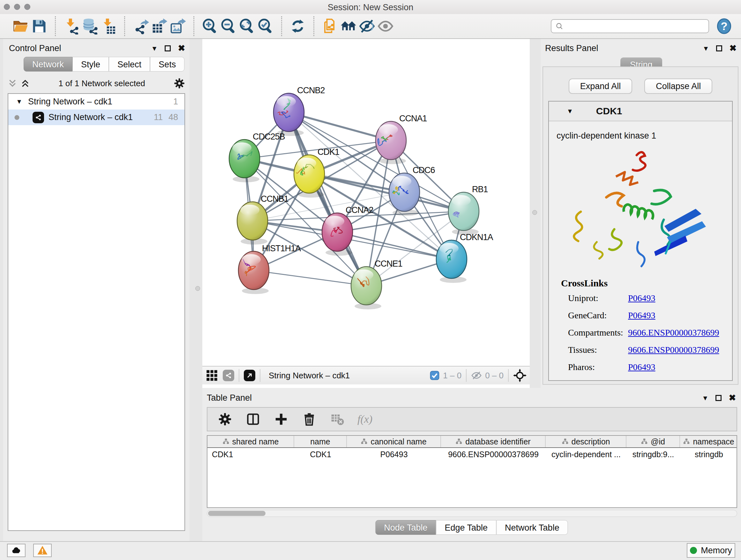 The image size is (741, 560). Describe the element at coordinates (532, 527) in the screenshot. I see `tab-network-table: Network Table` at that location.